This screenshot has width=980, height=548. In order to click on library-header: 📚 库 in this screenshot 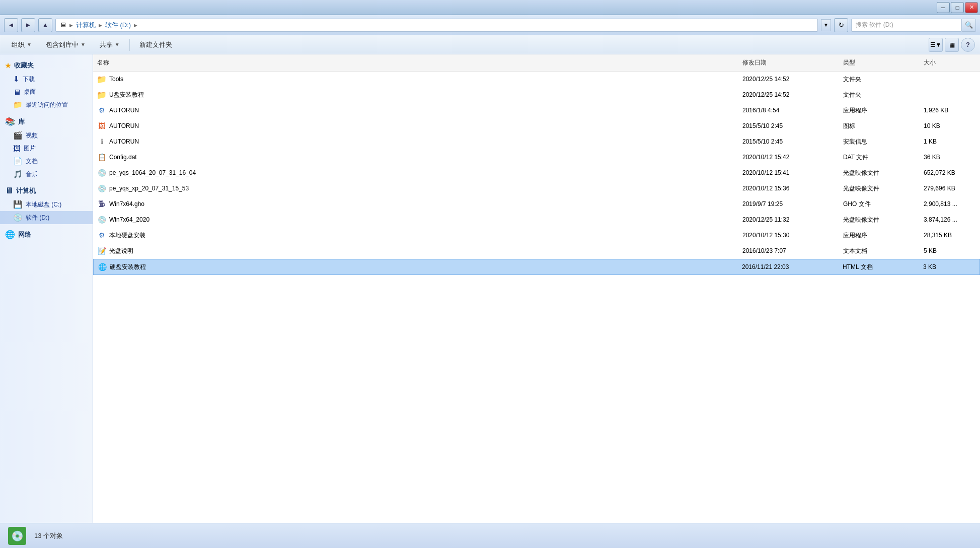, I will do `click(46, 122)`.